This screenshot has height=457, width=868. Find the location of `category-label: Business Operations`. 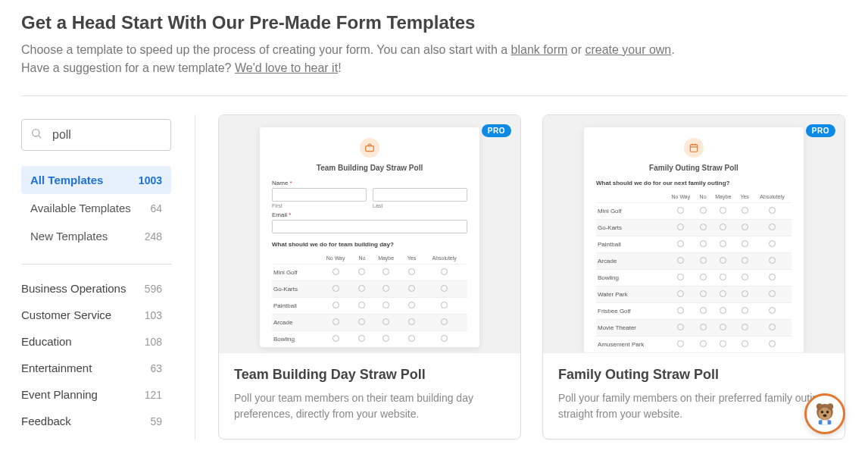

category-label: Business Operations is located at coordinates (73, 288).